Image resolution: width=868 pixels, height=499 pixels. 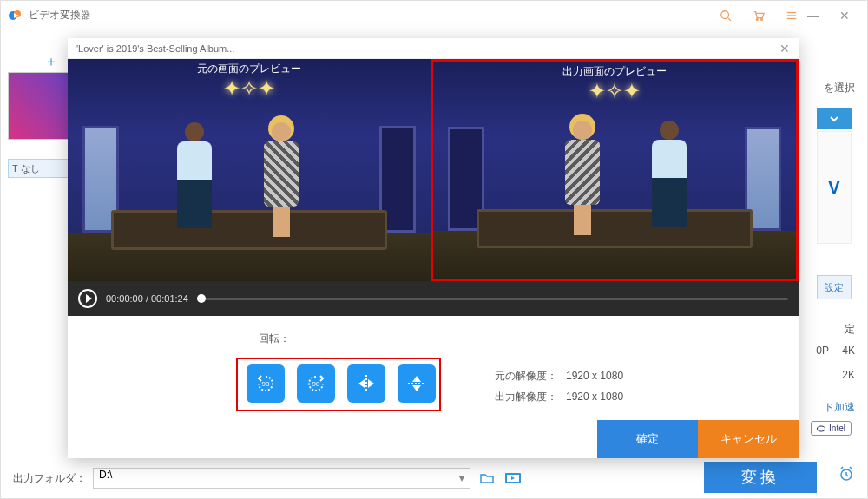 I want to click on resolution-info: 元の解像度：1920 x 1080 出力解像度：1920 x 1080, so click(x=559, y=386).